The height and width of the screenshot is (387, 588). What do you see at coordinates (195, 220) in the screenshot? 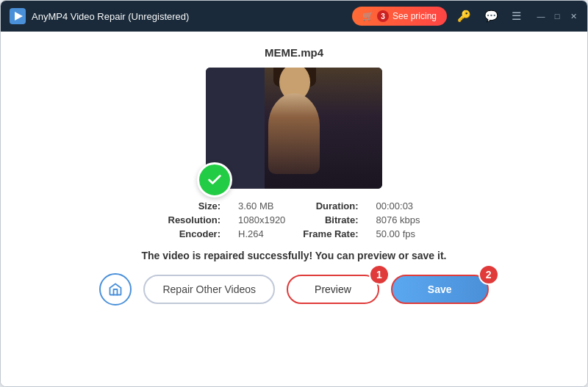
I see `resolution-label: Resolution:` at bounding box center [195, 220].